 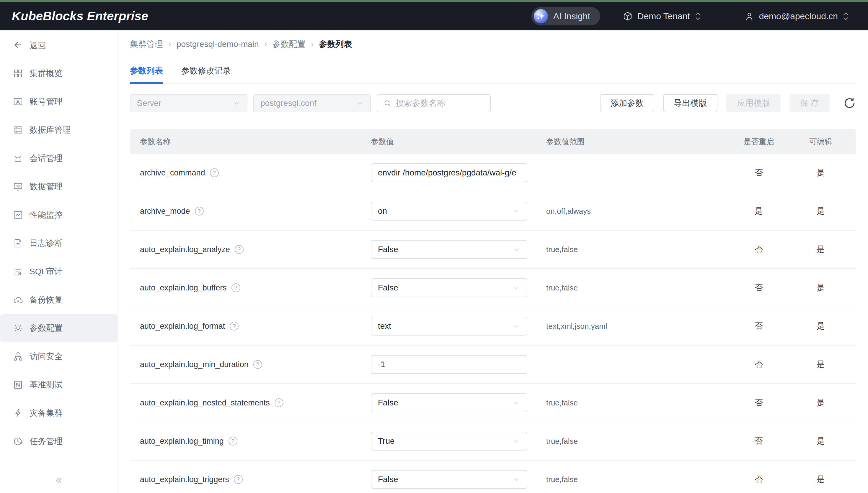 What do you see at coordinates (449, 326) in the screenshot?
I see `param-value-field: text` at bounding box center [449, 326].